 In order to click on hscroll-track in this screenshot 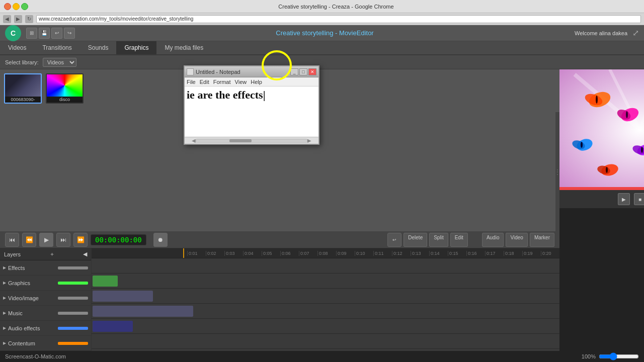, I will do `click(252, 141)`.